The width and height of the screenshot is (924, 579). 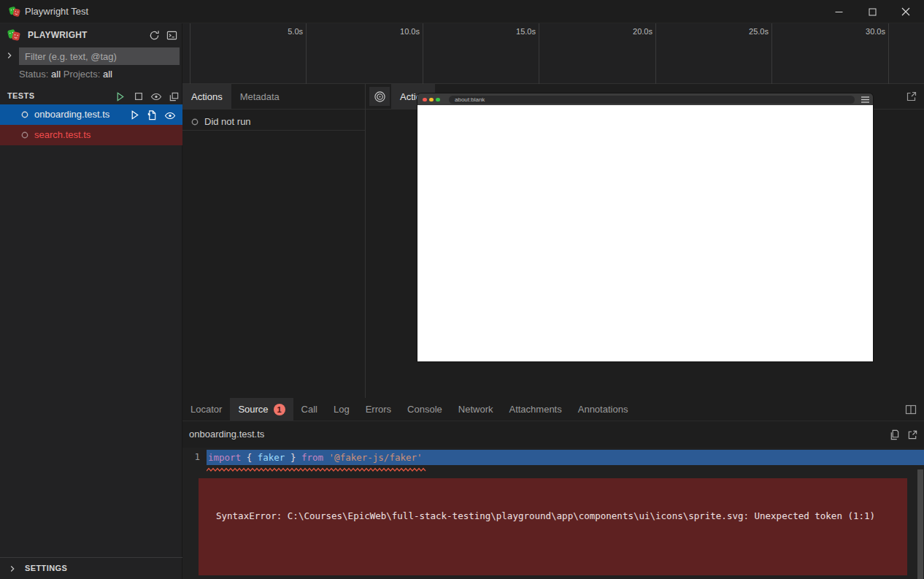 What do you see at coordinates (63, 134) in the screenshot?
I see `test-file-name: search.test.ts` at bounding box center [63, 134].